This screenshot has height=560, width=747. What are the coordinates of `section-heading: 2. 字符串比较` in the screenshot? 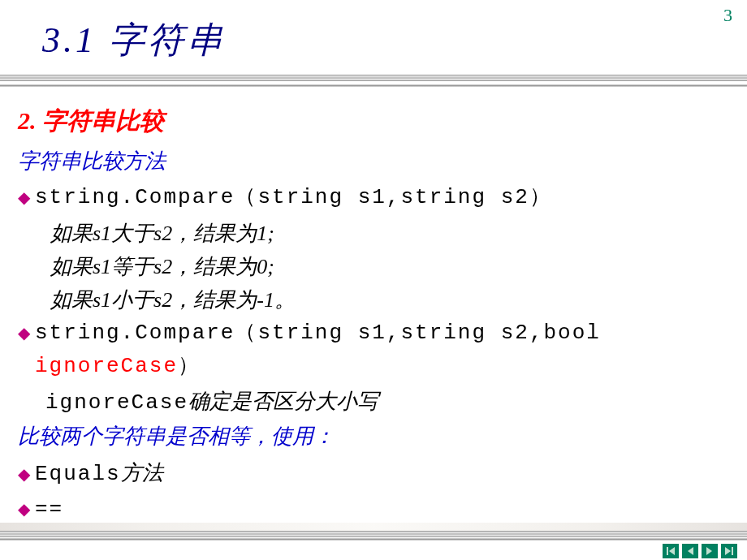 It's located at (374, 120).